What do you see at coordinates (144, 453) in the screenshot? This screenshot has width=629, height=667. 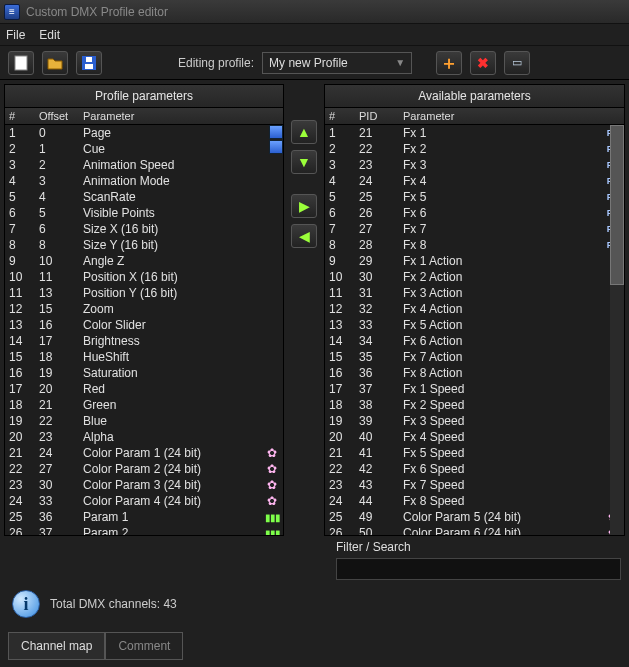 I see `table-row: 2124Color Param 1 (24 bit)✿` at bounding box center [144, 453].